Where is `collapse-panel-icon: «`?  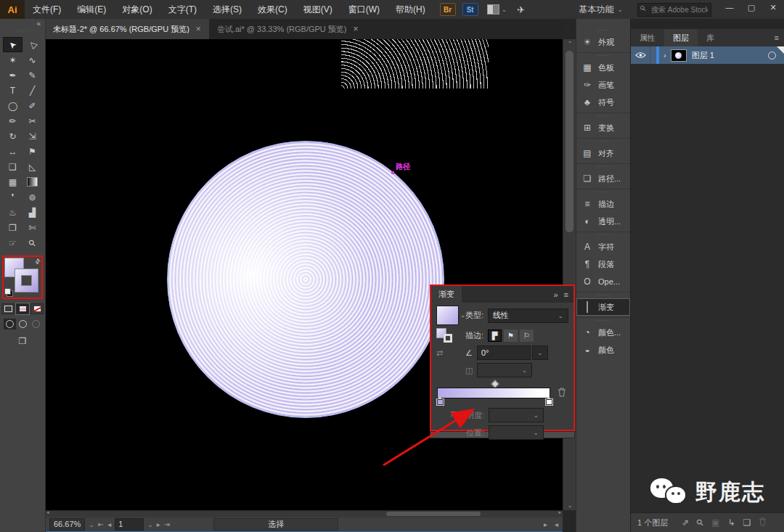 collapse-panel-icon: « is located at coordinates (41, 23).